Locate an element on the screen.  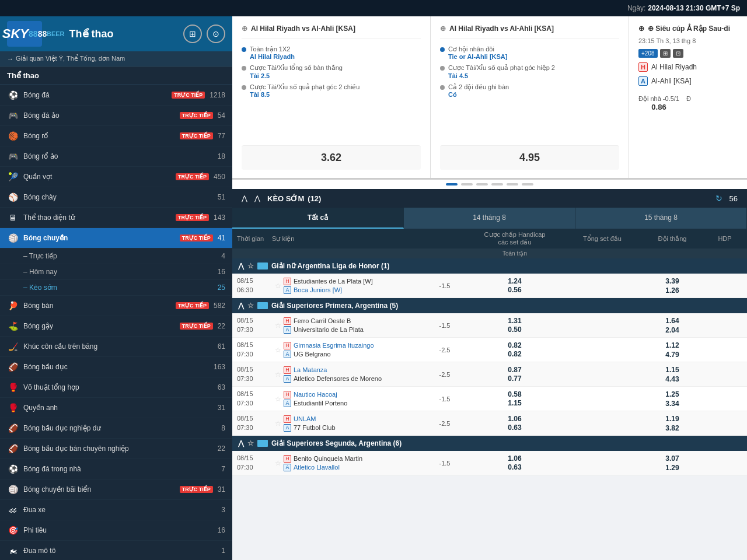
league-star-2: ☆ is located at coordinates (251, 306).